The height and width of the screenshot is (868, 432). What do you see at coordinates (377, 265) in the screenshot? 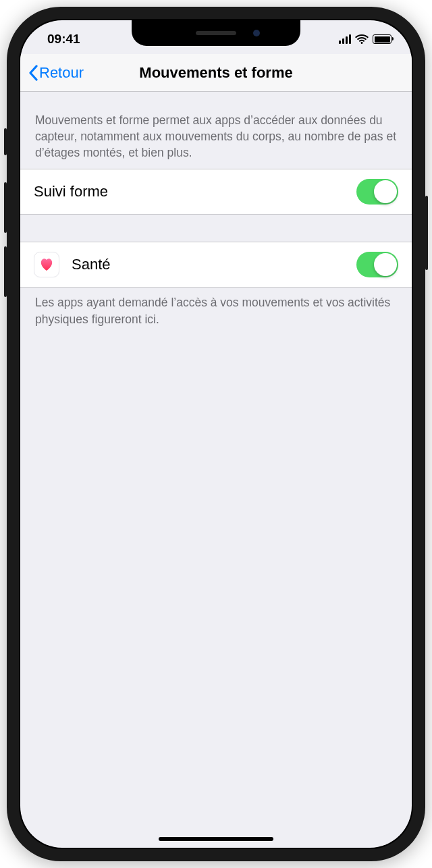
I see `health-app-toggle` at bounding box center [377, 265].